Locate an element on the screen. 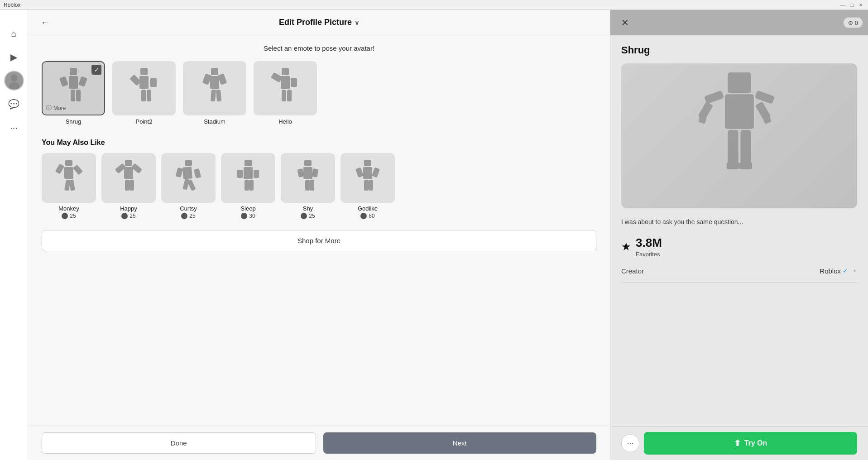 The height and width of the screenshot is (460, 868). suggest-card-shy: Shy 25 is located at coordinates (308, 186).